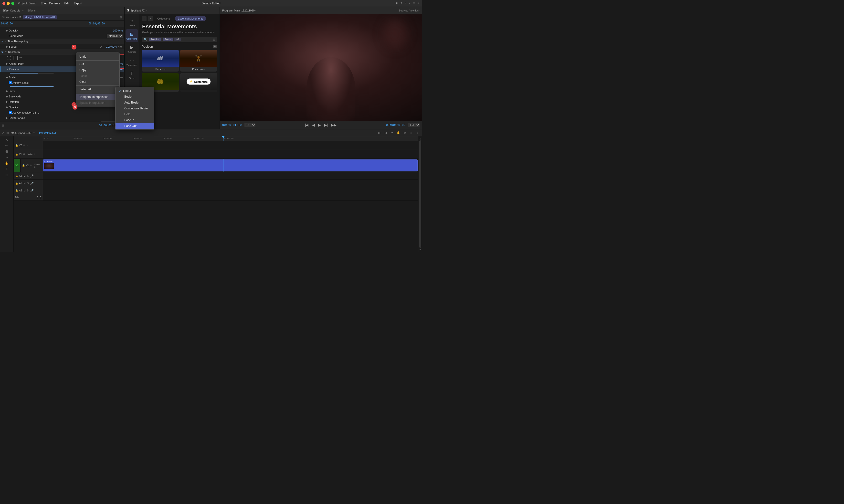 Image resolution: width=844 pixels, height=504 pixels. I want to click on nav-prev: ‹, so click(144, 18).